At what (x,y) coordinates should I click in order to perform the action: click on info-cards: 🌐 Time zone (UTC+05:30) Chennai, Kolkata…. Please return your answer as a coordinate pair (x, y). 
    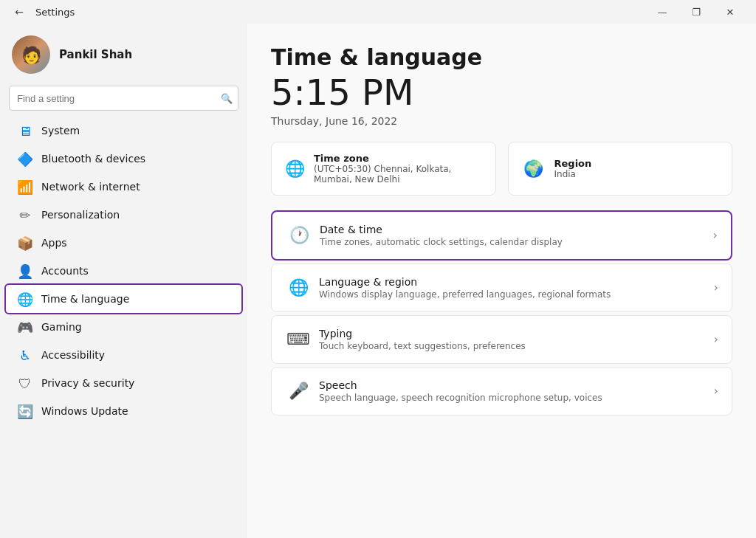
    Looking at the image, I should click on (502, 168).